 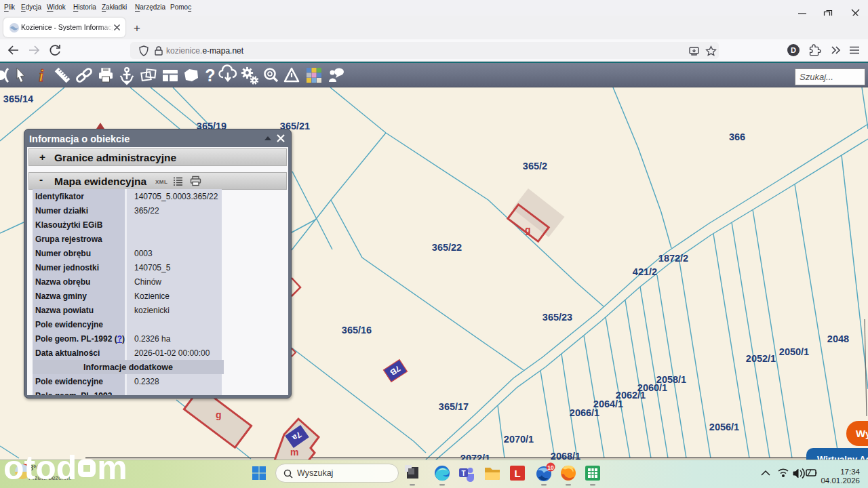 I want to click on svg-text: i, so click(x=42, y=76).